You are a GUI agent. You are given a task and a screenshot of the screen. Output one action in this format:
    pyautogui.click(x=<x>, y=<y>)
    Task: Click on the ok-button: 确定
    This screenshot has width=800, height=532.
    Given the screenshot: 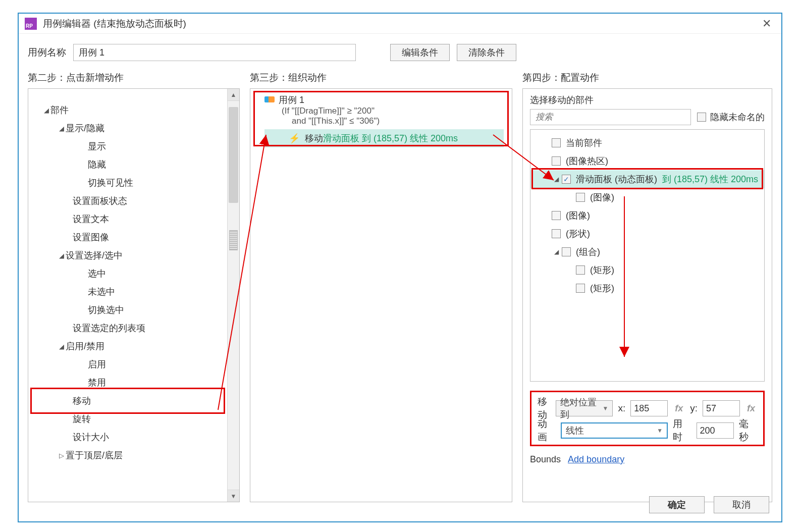 What is the action you would take?
    pyautogui.click(x=677, y=505)
    